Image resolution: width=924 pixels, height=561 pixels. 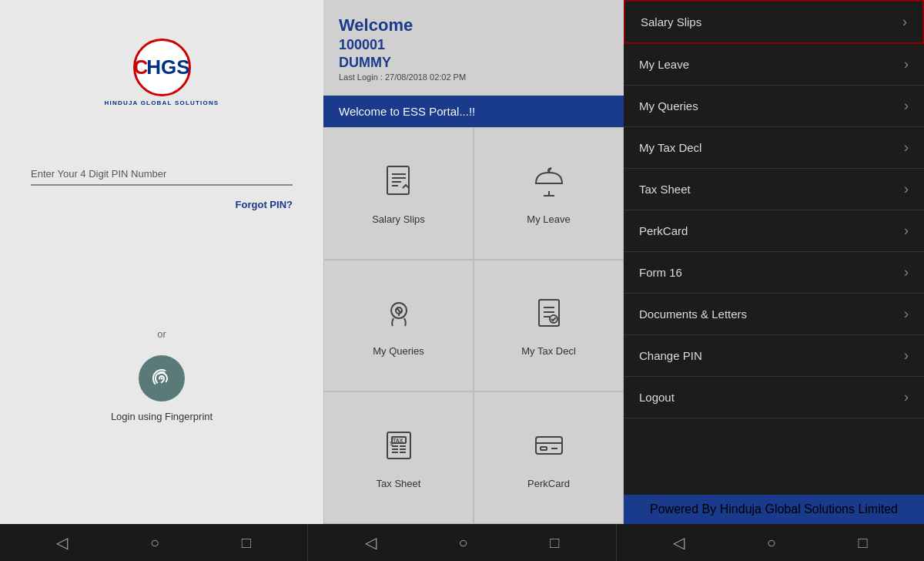 What do you see at coordinates (906, 231) in the screenshot?
I see `chevron-right-icon-perkcard: ›` at bounding box center [906, 231].